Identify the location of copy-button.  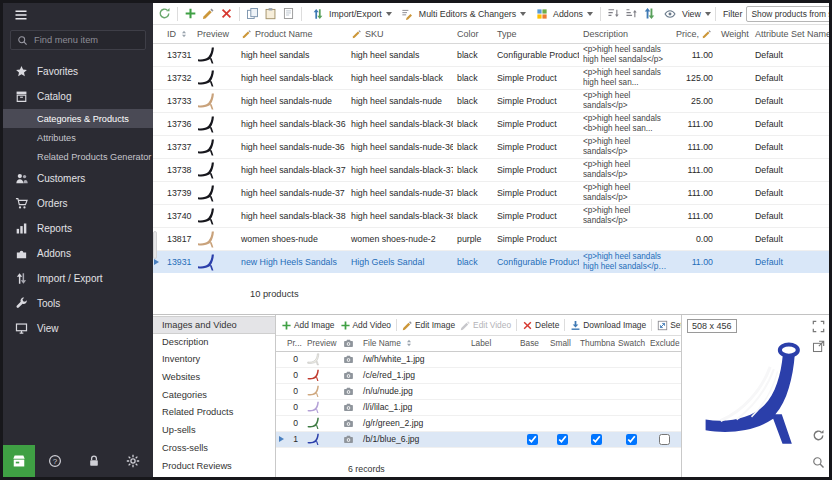
(252, 14).